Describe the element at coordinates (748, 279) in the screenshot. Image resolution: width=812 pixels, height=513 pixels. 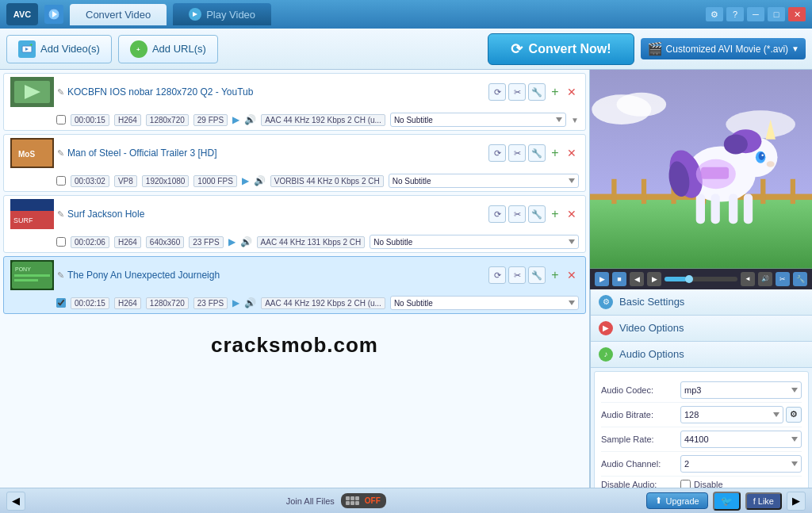
I see `volume-down-btn: ◄` at that location.